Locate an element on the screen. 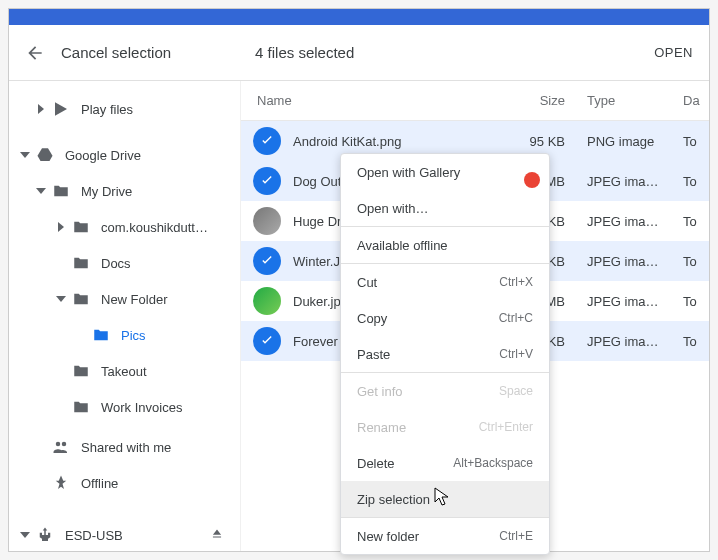 This screenshot has height=560, width=718. back-arrow-icon is located at coordinates (35, 53).